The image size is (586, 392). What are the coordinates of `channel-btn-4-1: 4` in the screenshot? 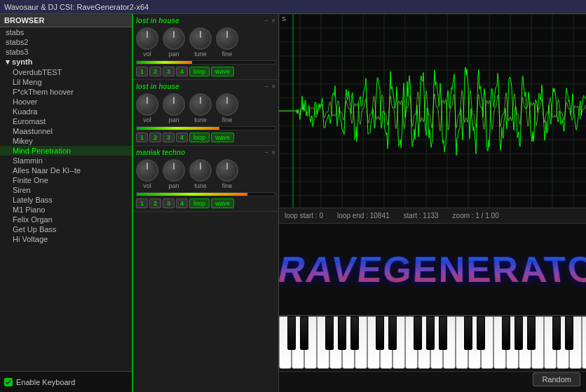 It's located at (182, 137).